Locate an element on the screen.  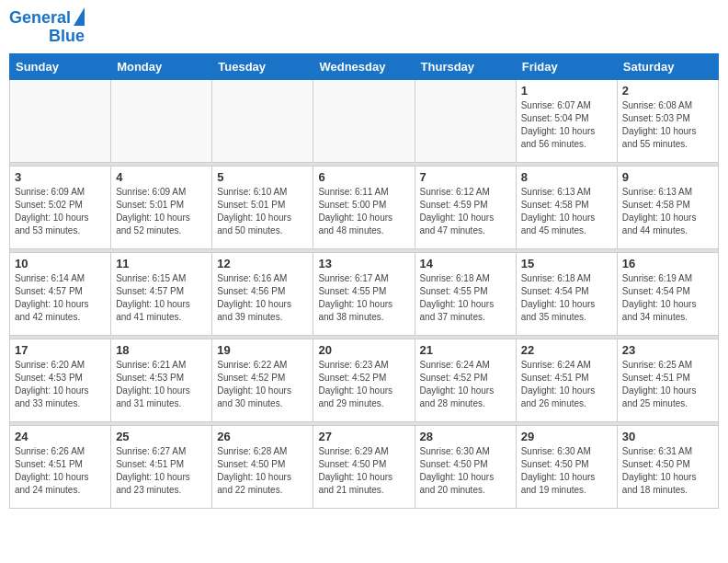
calendar-week-row: 10Sunrise: 6:14 AM Sunset: 4:57 PM Dayli… is located at coordinates (364, 293).